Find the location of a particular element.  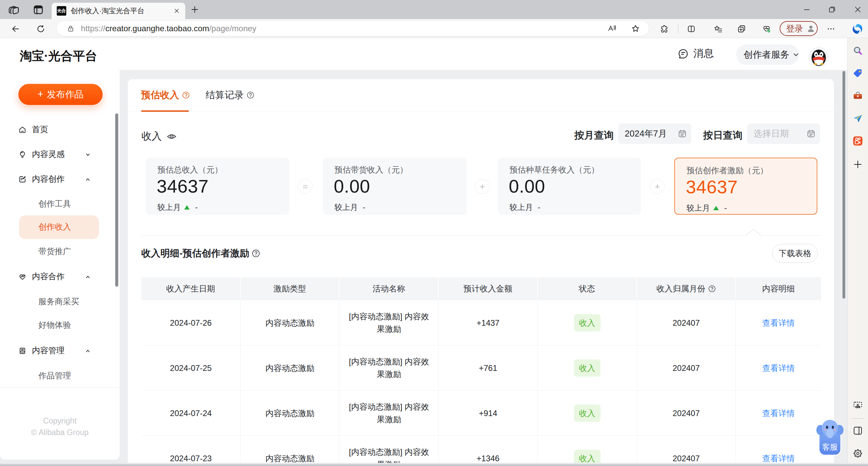

rail-toolbox-icon is located at coordinates (858, 96).